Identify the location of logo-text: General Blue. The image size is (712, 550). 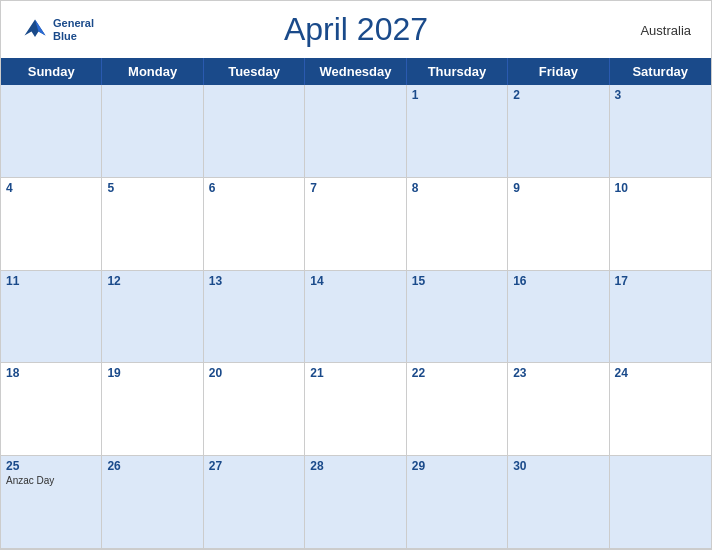
(74, 29).